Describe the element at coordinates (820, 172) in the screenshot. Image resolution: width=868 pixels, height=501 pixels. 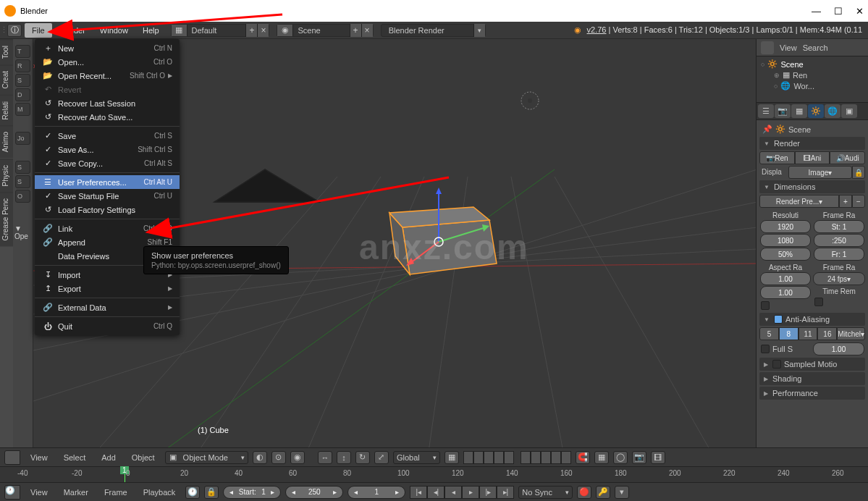
I see `display-mode-dropdown: Image ▾` at that location.